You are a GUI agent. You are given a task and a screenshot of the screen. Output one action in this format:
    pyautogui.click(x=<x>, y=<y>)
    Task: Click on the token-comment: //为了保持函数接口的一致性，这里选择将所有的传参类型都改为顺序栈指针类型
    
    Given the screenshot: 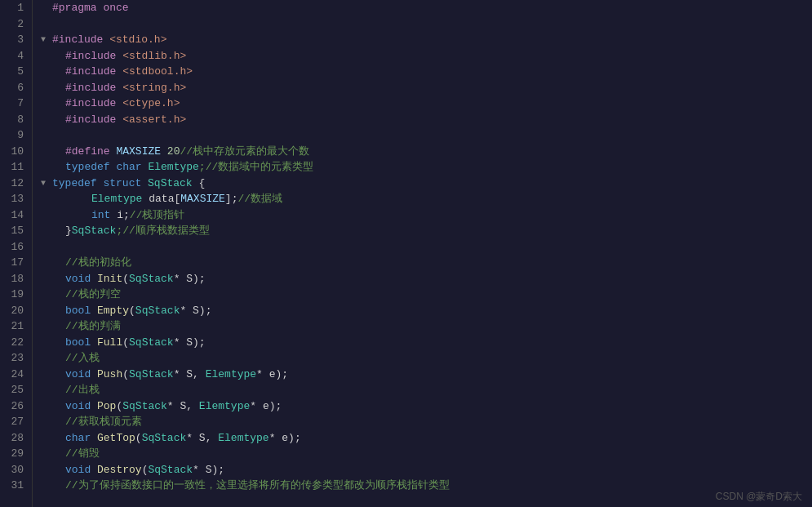 What is the action you would take?
    pyautogui.click(x=258, y=486)
    